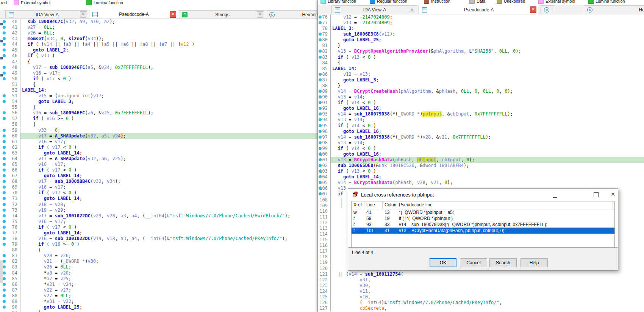 The width and height of the screenshot is (644, 312). Describe the element at coordinates (481, 177) in the screenshot. I see `code-line: 104 goto LABEL_14;` at that location.